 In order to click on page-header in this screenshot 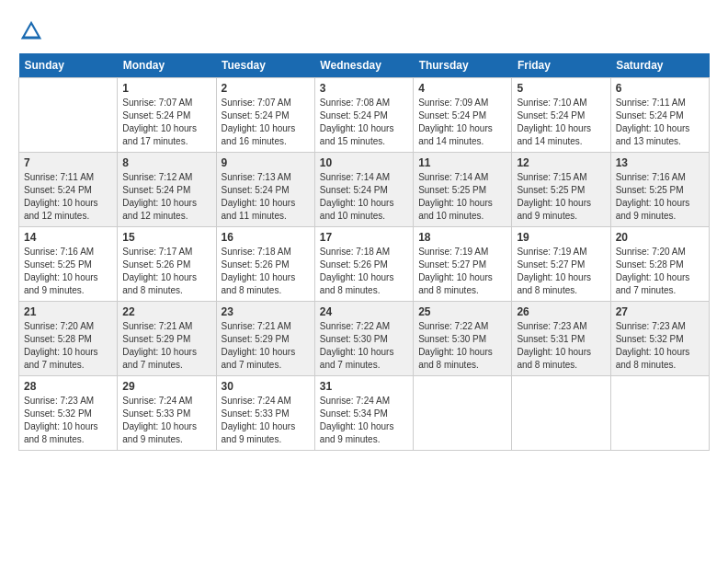, I will do `click(364, 31)`.